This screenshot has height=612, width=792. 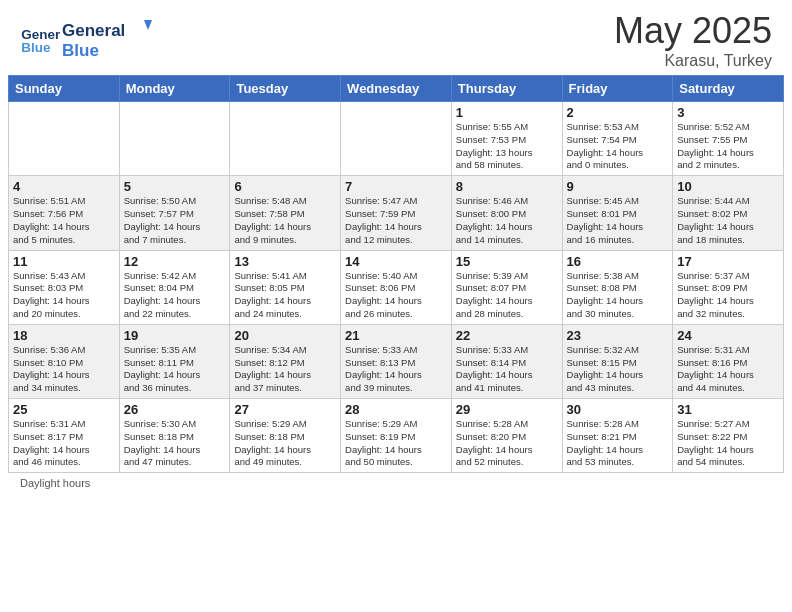 What do you see at coordinates (64, 89) in the screenshot?
I see `header-sunday: Sunday` at bounding box center [64, 89].